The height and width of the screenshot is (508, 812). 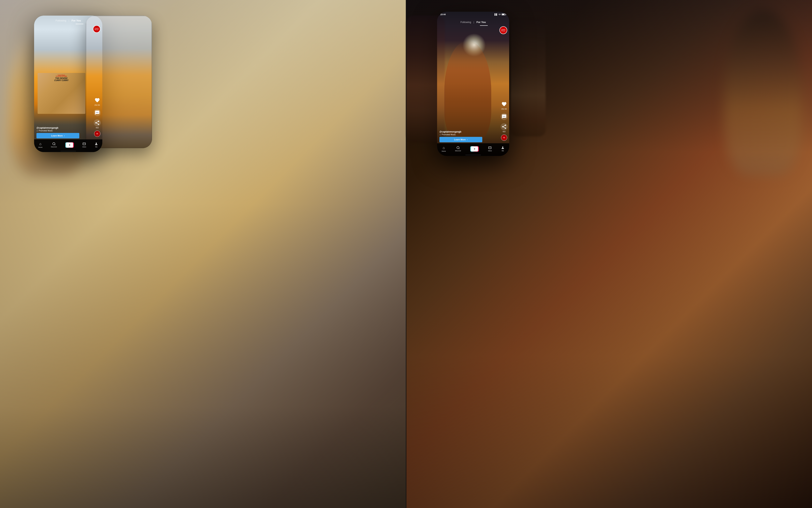 What do you see at coordinates (70, 145) in the screenshot?
I see `nav-plus-left: +` at bounding box center [70, 145].